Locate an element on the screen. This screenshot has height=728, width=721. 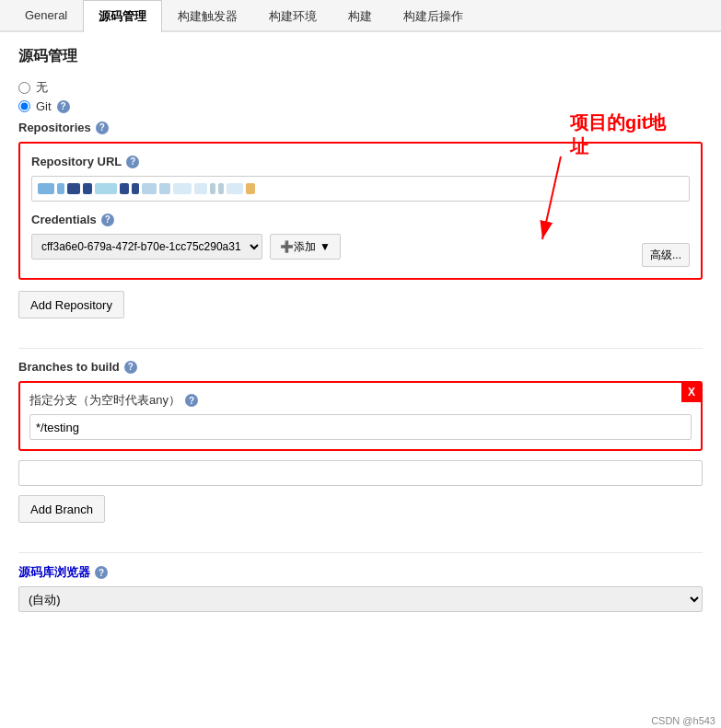
radio-git-label: Git is located at coordinates (44, 107).